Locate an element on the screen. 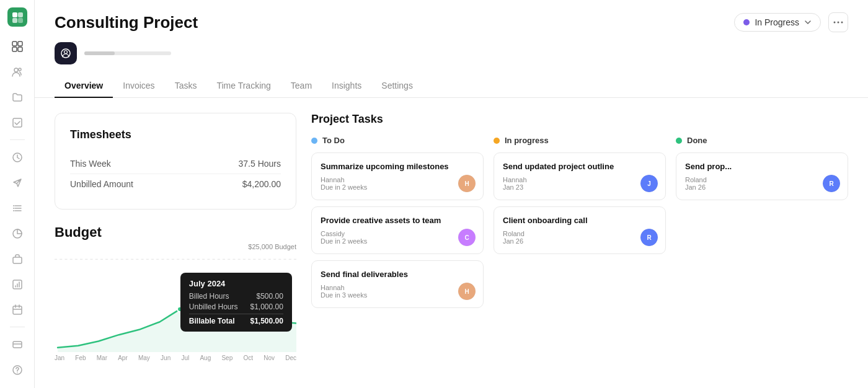  task-card-deliverables: Send final deliverables Hannah Due in 3 … is located at coordinates (397, 284).